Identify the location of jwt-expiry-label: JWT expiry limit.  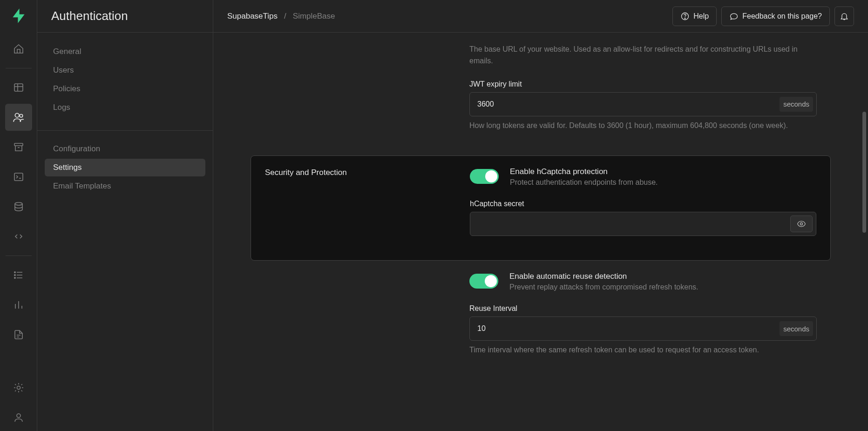
(643, 84).